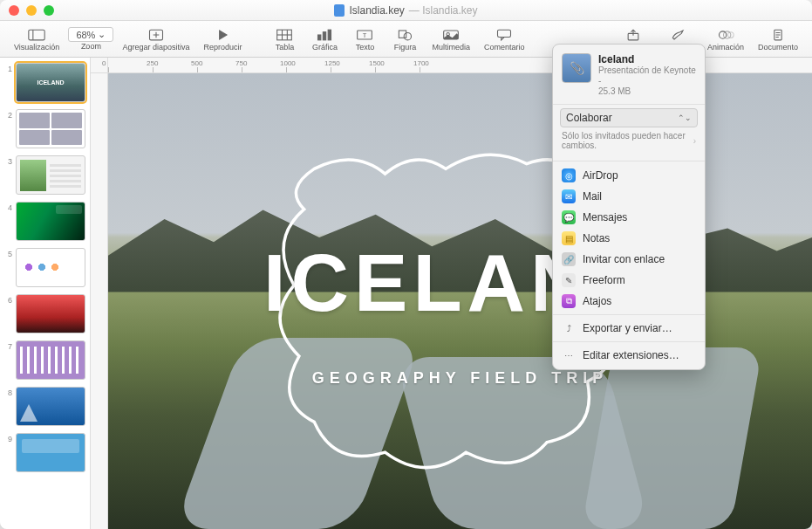 The image size is (812, 529). I want to click on chevron-down-icon: ⌄, so click(101, 35).